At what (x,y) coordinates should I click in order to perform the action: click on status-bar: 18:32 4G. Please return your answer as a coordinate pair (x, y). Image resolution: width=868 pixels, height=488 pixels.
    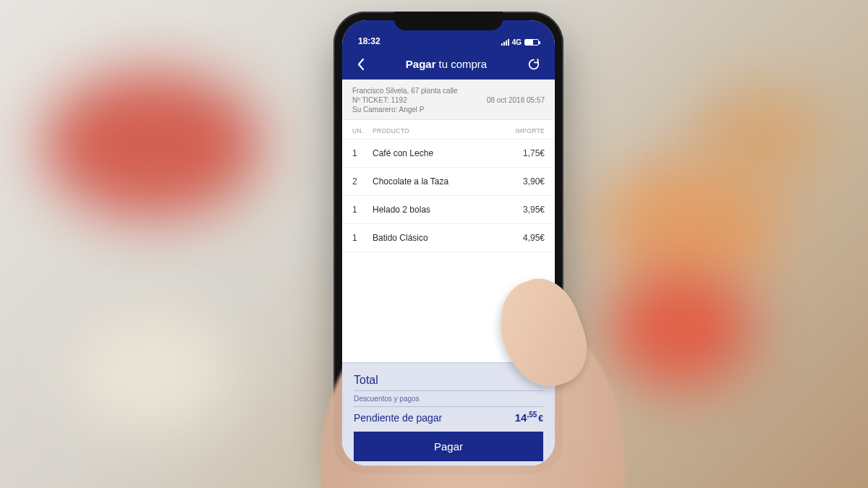
    Looking at the image, I should click on (448, 35).